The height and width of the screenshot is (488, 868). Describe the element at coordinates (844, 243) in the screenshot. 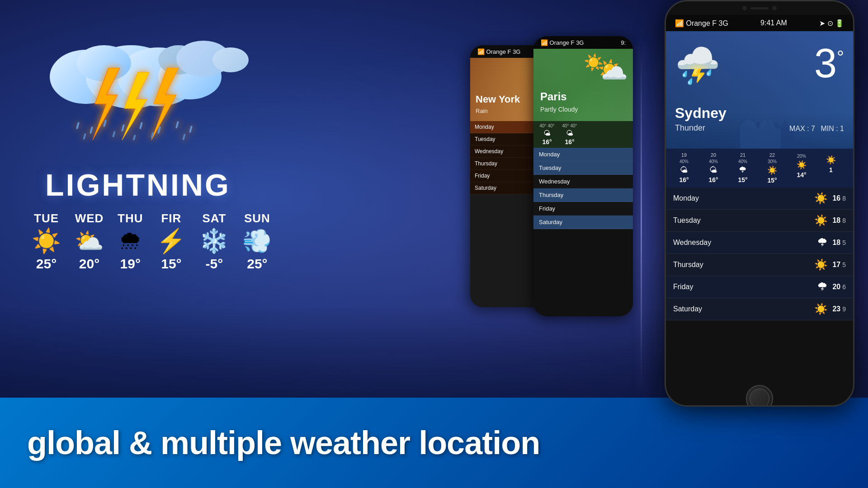

I see `sydney-lo-wed: 5` at that location.